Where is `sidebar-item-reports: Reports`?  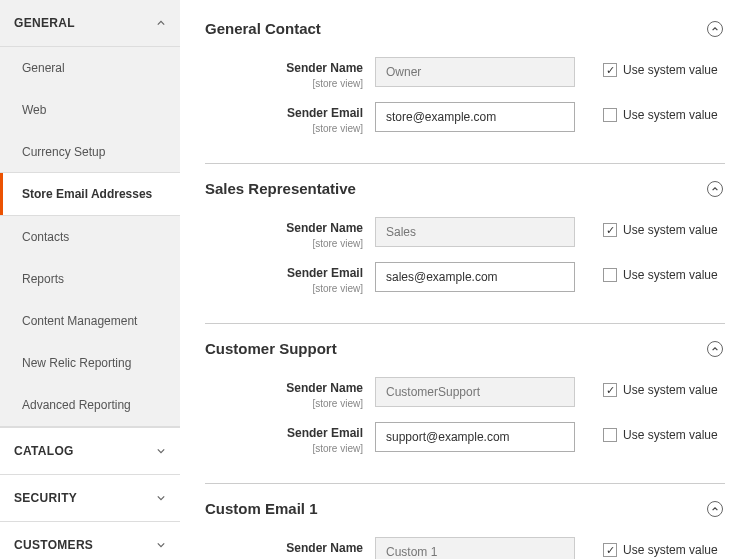 sidebar-item-reports: Reports is located at coordinates (90, 279).